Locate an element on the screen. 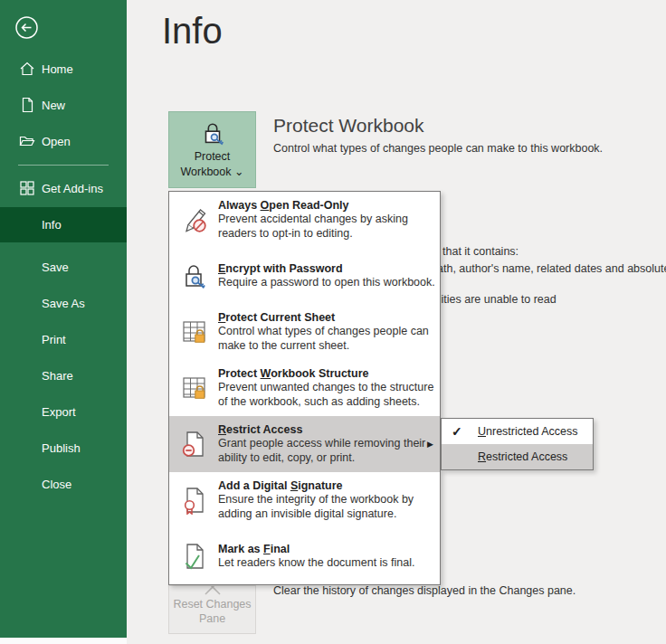 The height and width of the screenshot is (644, 666). back-button is located at coordinates (27, 27).